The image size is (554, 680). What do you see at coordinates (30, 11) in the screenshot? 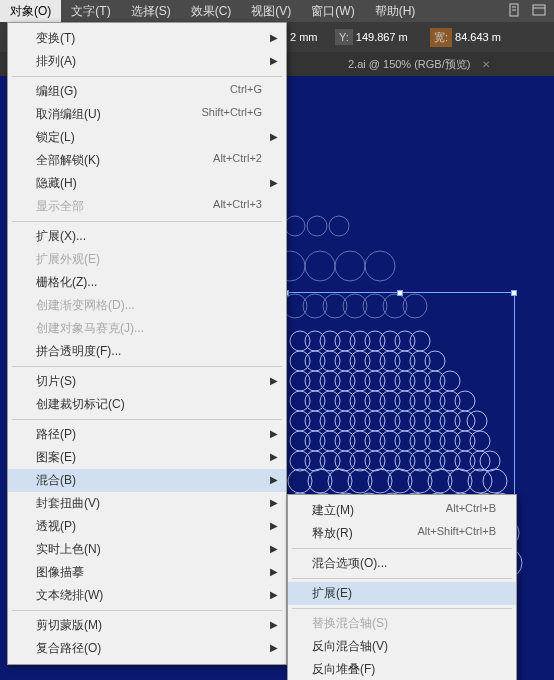
I see `menu-object: 对象(O)` at bounding box center [30, 11].